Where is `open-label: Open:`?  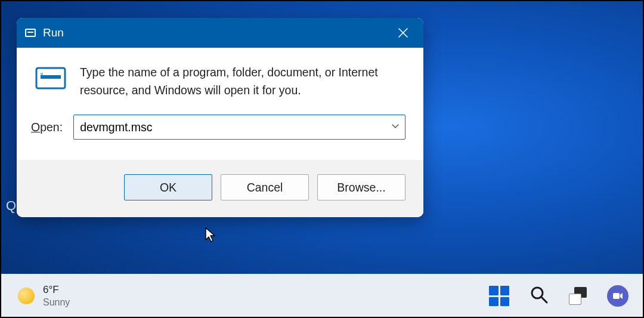
open-label: Open: is located at coordinates (47, 128).